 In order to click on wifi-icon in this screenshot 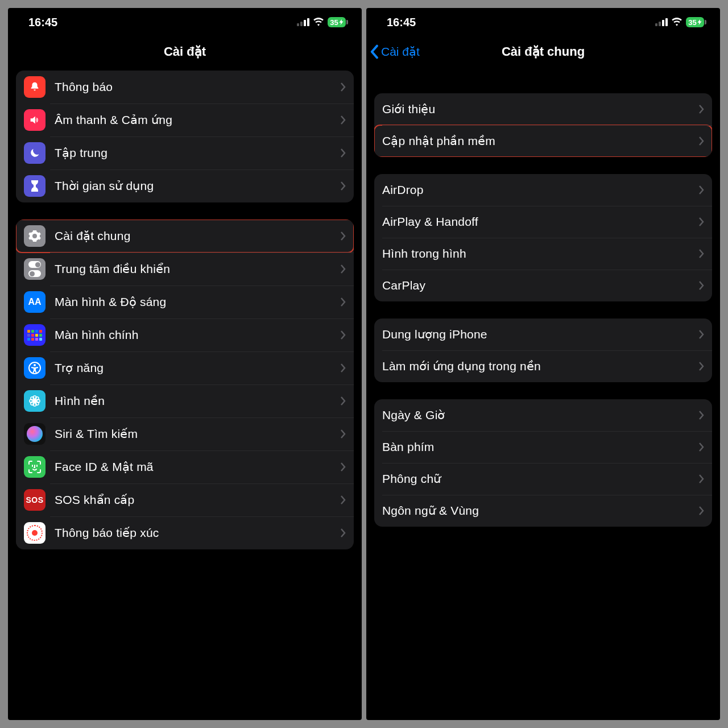, I will do `click(677, 22)`.